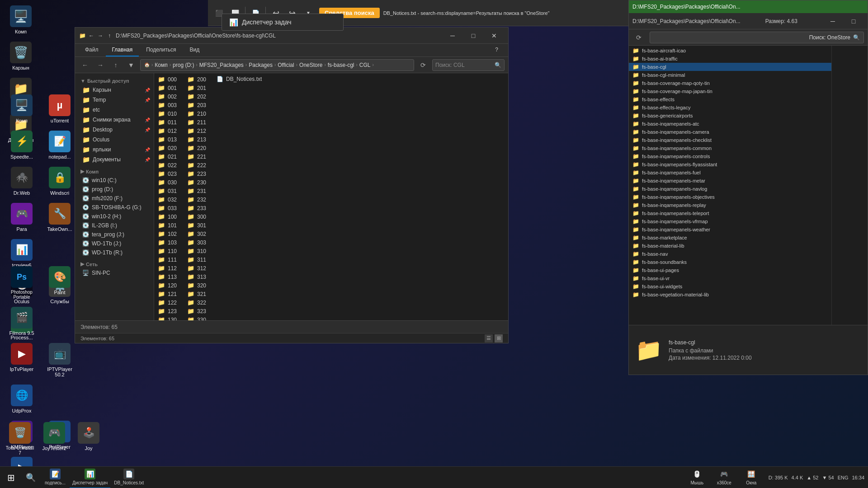 The height and width of the screenshot is (488, 868). I want to click on desktop-icon-takeown: 🔧 TakeOwn..., so click(60, 217).